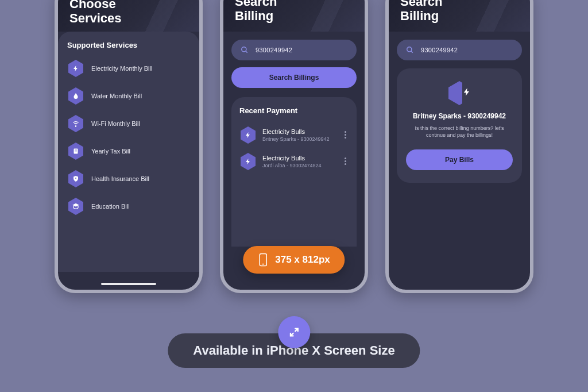  I want to click on confirm-text: Is this the correct billing numbers? let…, so click(459, 132).